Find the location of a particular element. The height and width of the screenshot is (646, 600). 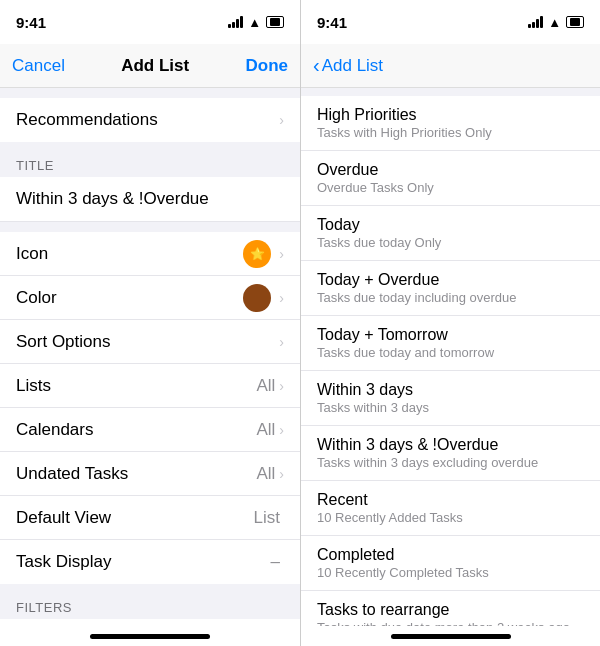

time-right: 9:41 is located at coordinates (332, 22).